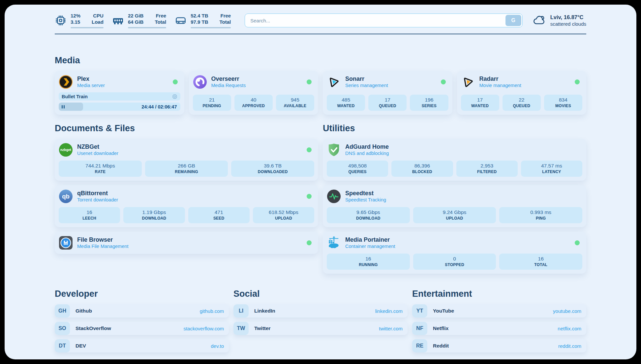  What do you see at coordinates (81, 346) in the screenshot?
I see `bookmark-name: DEV` at bounding box center [81, 346].